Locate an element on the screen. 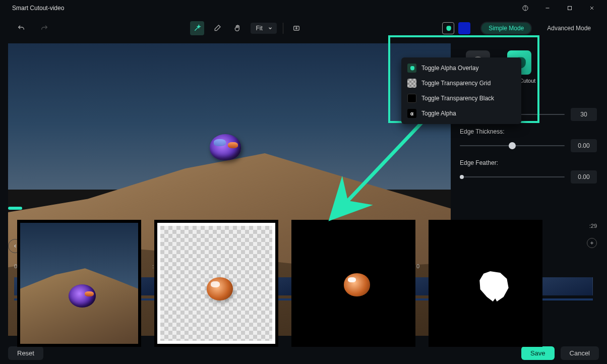 This screenshot has width=607, height=364. alpha-icon: α is located at coordinates (412, 113).